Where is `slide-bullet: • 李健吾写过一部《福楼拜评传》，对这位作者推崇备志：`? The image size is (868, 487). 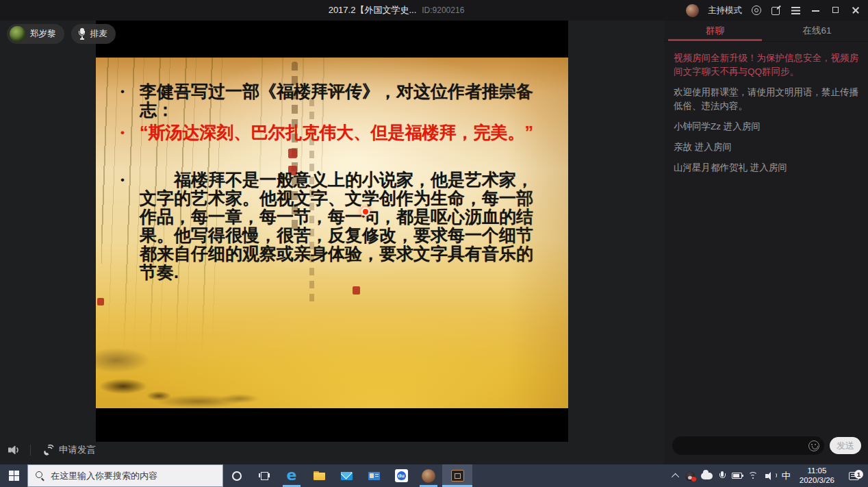 slide-bullet: • 李健吾写过一部《福楼拜评传》，对这位作者推崇备志： is located at coordinates (331, 101).